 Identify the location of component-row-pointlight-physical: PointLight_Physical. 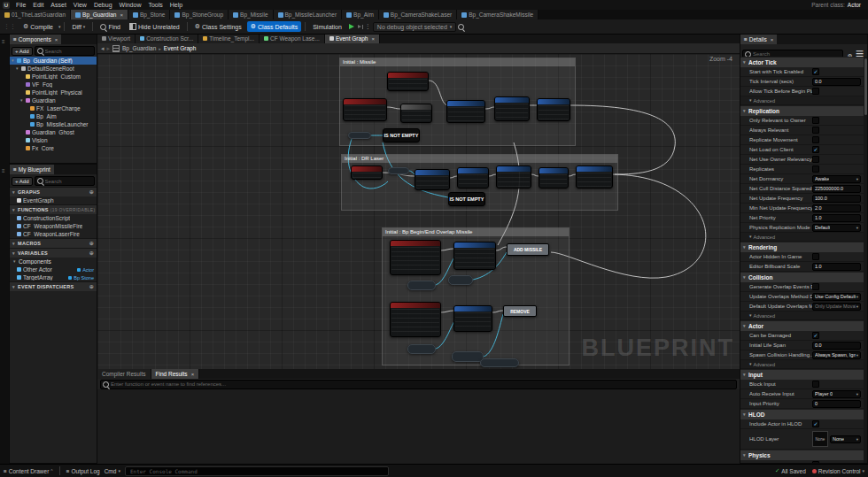
(53, 92).